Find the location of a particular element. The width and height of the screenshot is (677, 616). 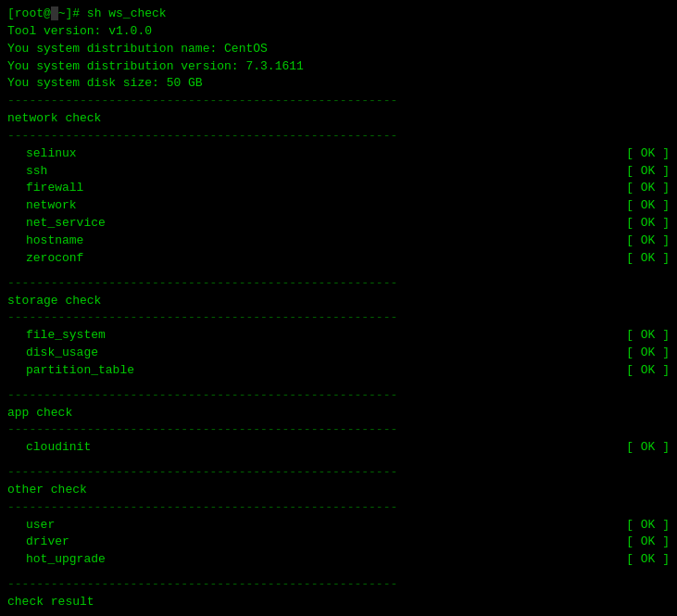

network-row: network [ OK ] is located at coordinates (339, 206).